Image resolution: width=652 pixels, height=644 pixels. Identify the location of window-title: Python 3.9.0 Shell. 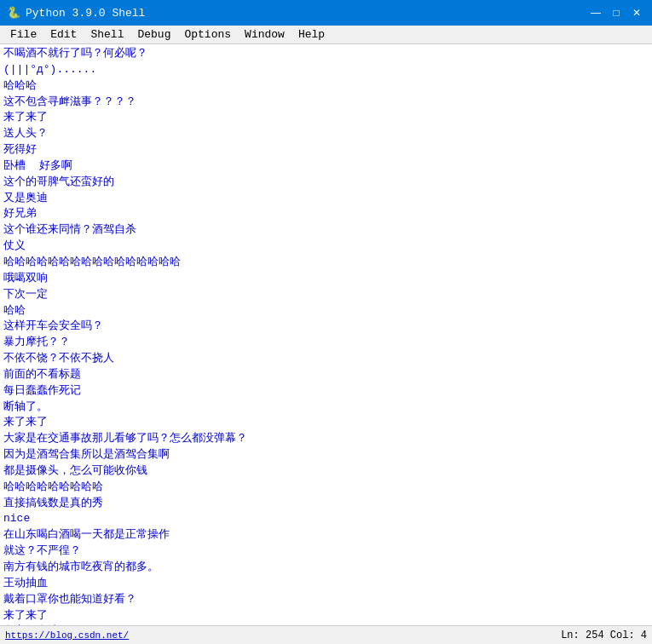
(85, 14).